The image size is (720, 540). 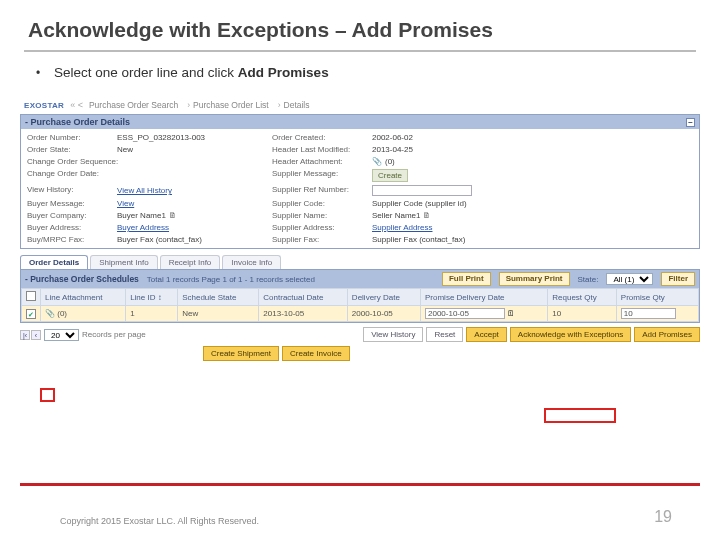 What do you see at coordinates (360, 296) in the screenshot?
I see `schedules-panel: - Purchase Order Schedules Total 1 recor…` at bounding box center [360, 296].